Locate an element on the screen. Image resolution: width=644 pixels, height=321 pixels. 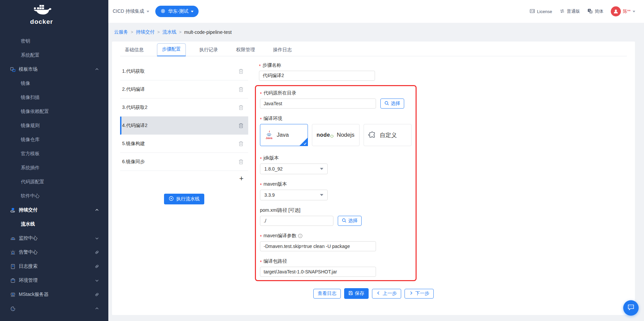
tab-step-config: 步骤配置 is located at coordinates (171, 50).